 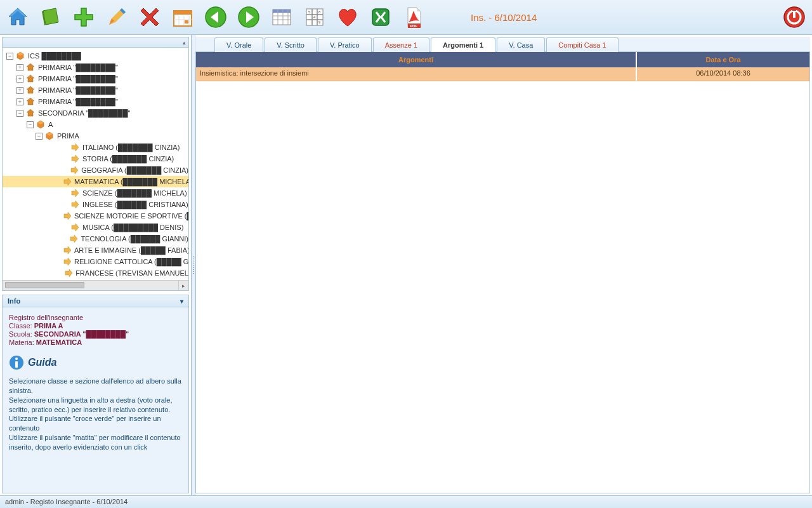 What do you see at coordinates (134, 170) in the screenshot?
I see `tree-node-label: GEOGRAFIA (███████ CINZIA)` at bounding box center [134, 170].